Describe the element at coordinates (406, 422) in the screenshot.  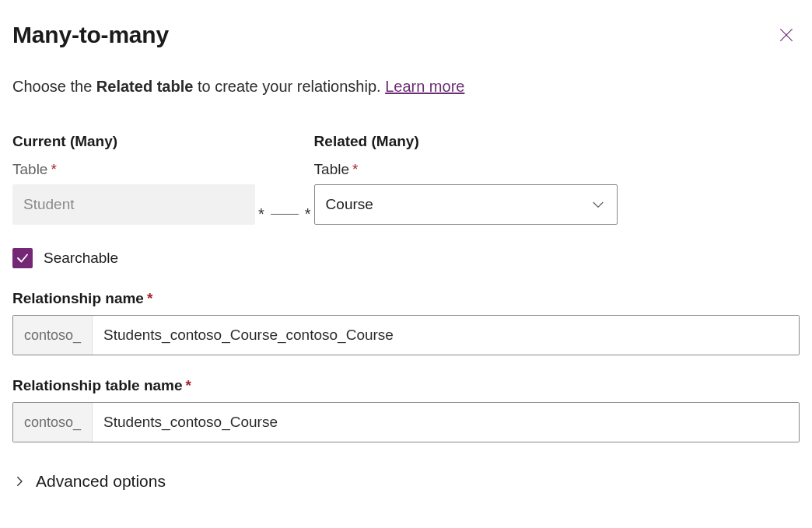
I see `relationship-table-name-input-group: contoso_` at that location.